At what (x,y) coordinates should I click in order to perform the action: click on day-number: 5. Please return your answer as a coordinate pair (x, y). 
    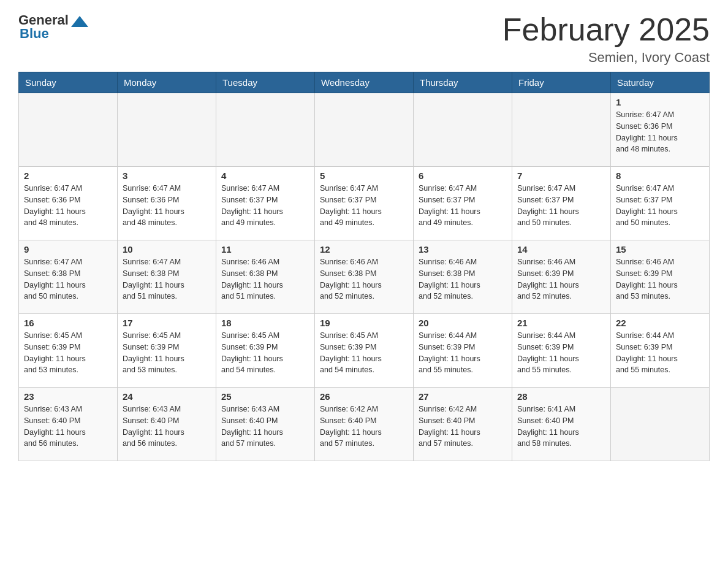
    Looking at the image, I should click on (364, 175).